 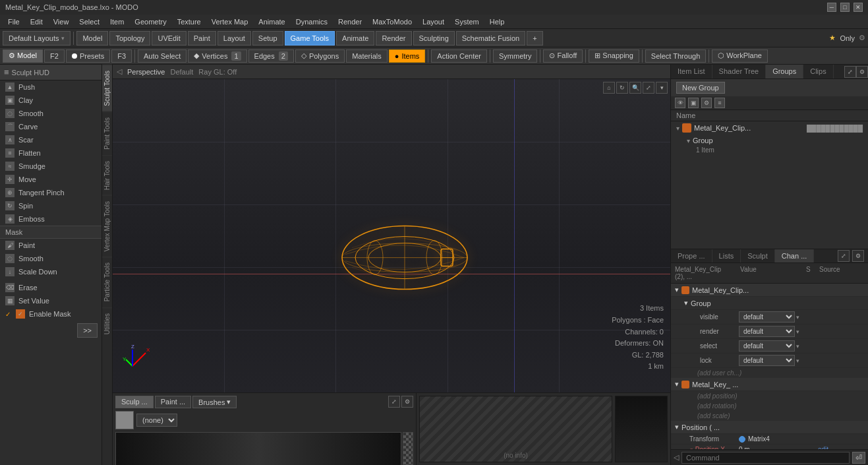 I want to click on tab-setup: Setup, so click(x=268, y=38).